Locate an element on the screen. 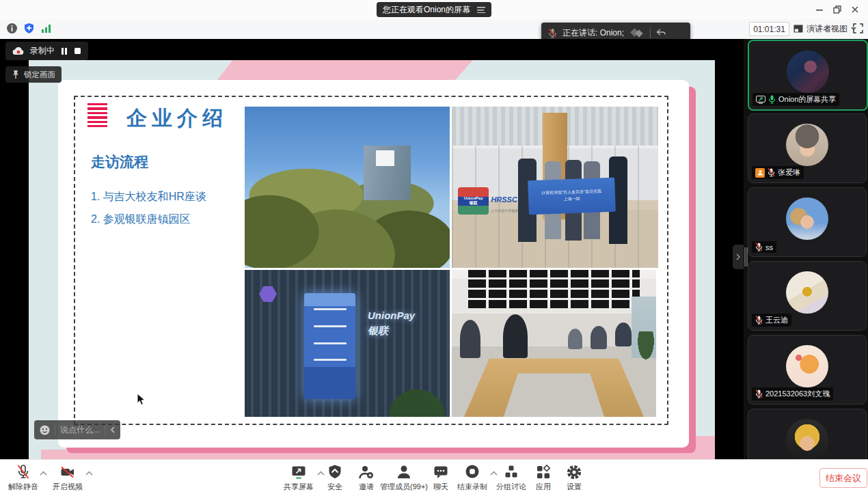  mouse-cursor is located at coordinates (141, 399).